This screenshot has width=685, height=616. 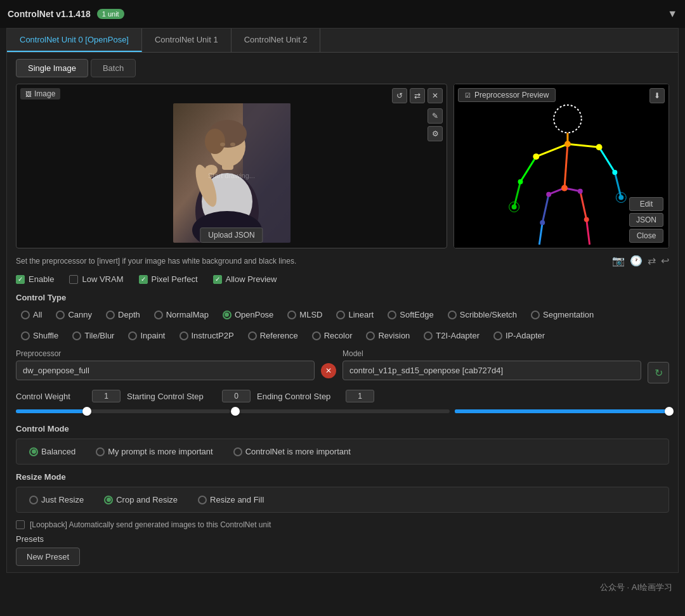 I want to click on control-type-label: Control Type, so click(x=342, y=298).